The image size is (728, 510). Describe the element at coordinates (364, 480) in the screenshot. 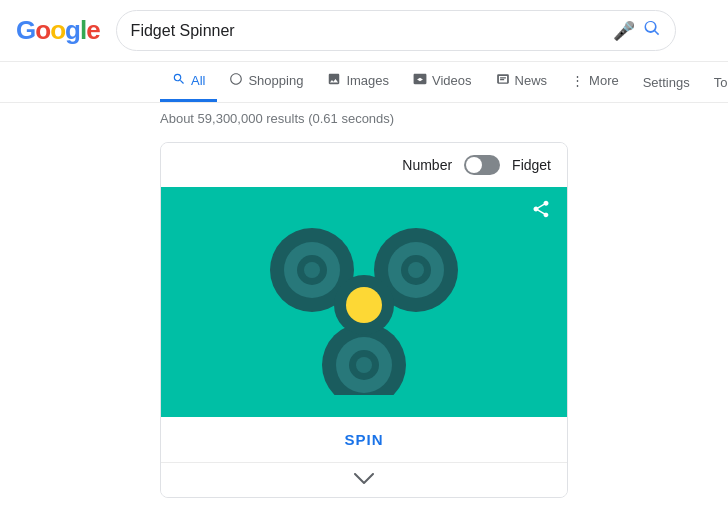

I see `chevron-area` at that location.